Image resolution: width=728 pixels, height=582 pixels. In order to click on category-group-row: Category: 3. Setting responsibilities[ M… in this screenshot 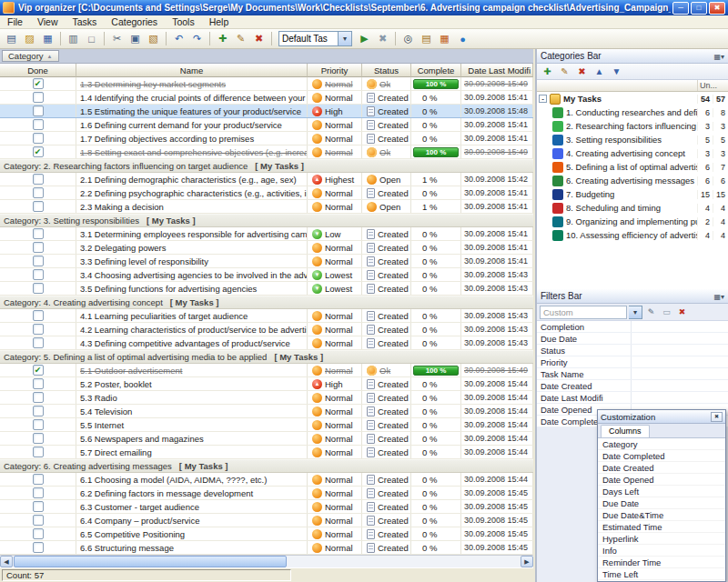, I will do `click(267, 220)`.